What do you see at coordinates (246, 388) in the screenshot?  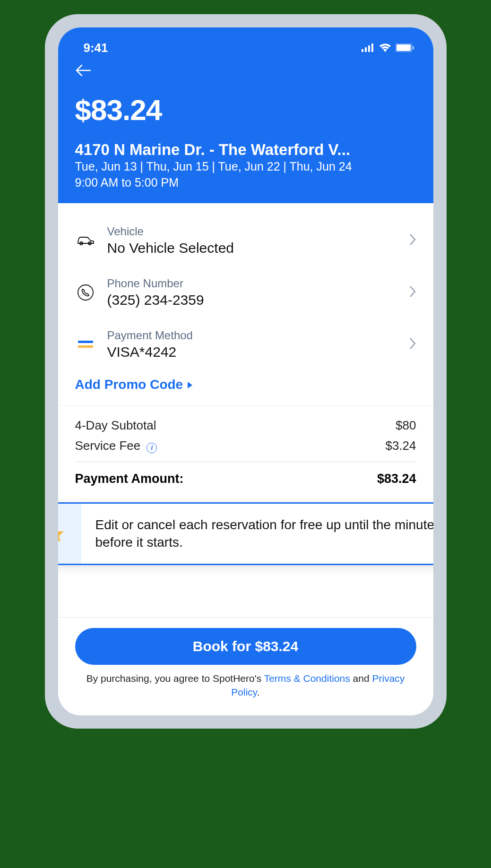 I see `add-promo-button: Add Promo Code` at bounding box center [246, 388].